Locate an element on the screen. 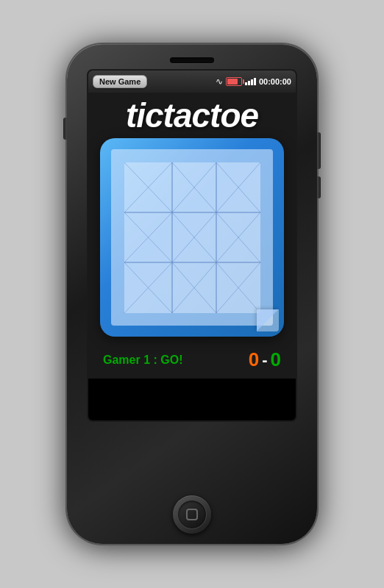 The height and width of the screenshot is (588, 384). power-button is located at coordinates (319, 151).